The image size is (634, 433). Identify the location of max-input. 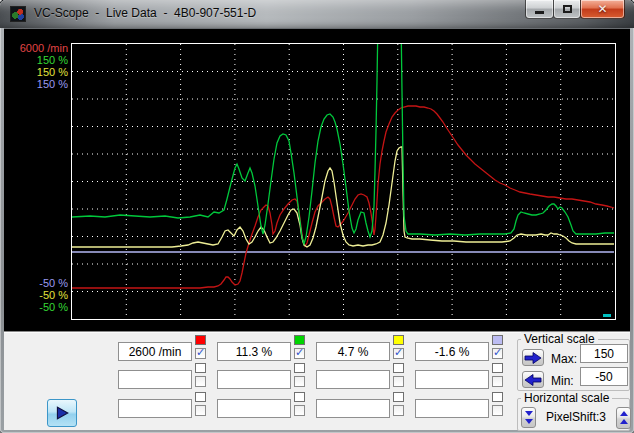
(604, 354).